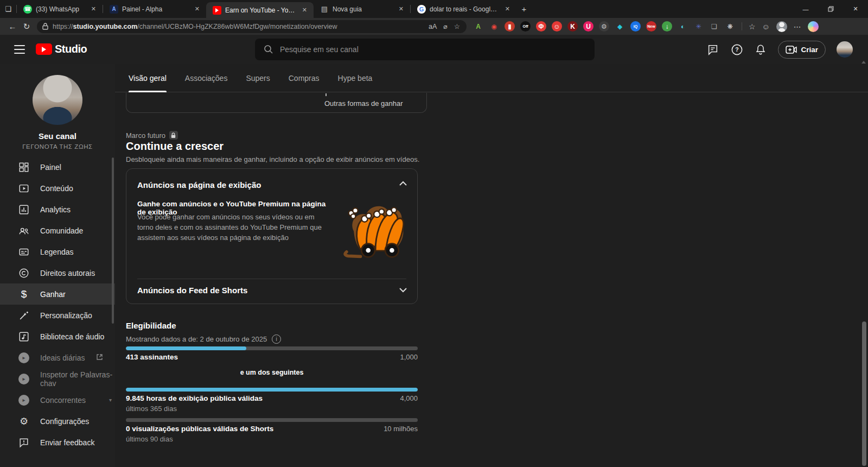  What do you see at coordinates (463, 9) in the screenshot?
I see `tab-google-search: G dolar to reais - Google Search ✕` at bounding box center [463, 9].